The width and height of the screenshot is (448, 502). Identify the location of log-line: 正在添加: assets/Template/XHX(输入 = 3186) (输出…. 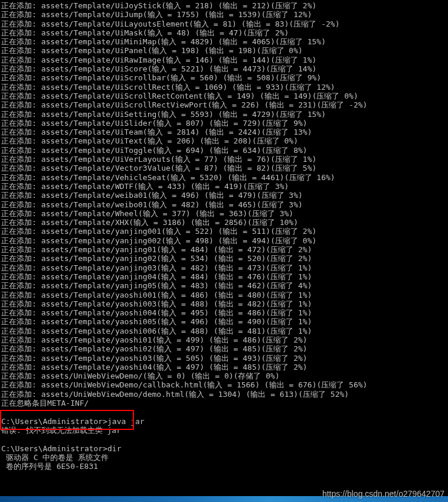
(224, 222).